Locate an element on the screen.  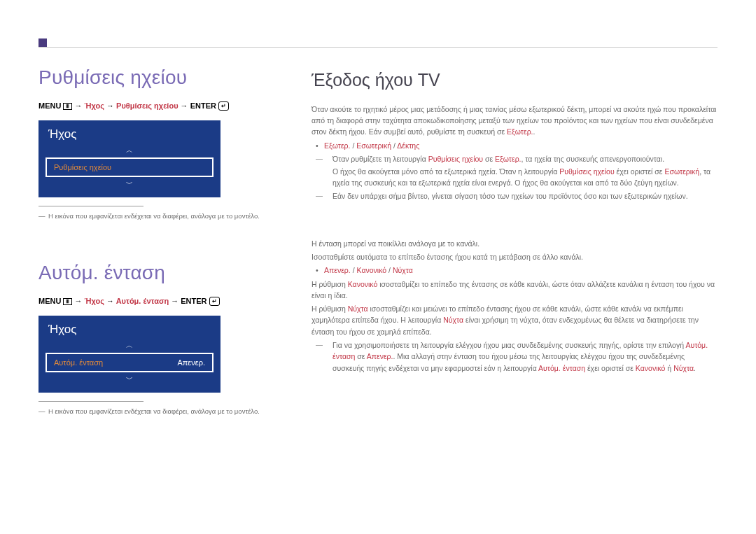
section-title-speaker: Ρυθμίσεις ηχείου is located at coordinates (158, 78).